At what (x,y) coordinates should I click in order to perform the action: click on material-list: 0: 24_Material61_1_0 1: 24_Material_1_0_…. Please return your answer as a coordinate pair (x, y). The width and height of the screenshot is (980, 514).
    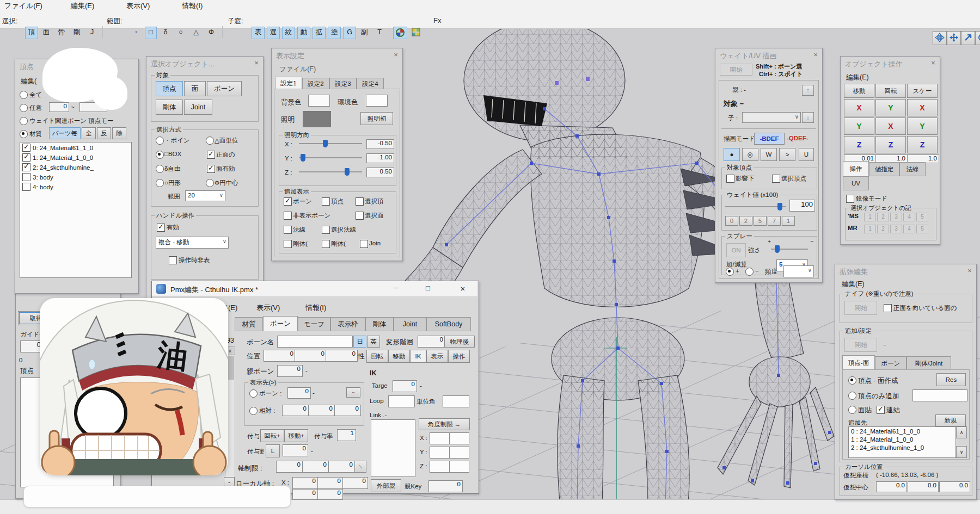
    Looking at the image, I should click on (76, 210).